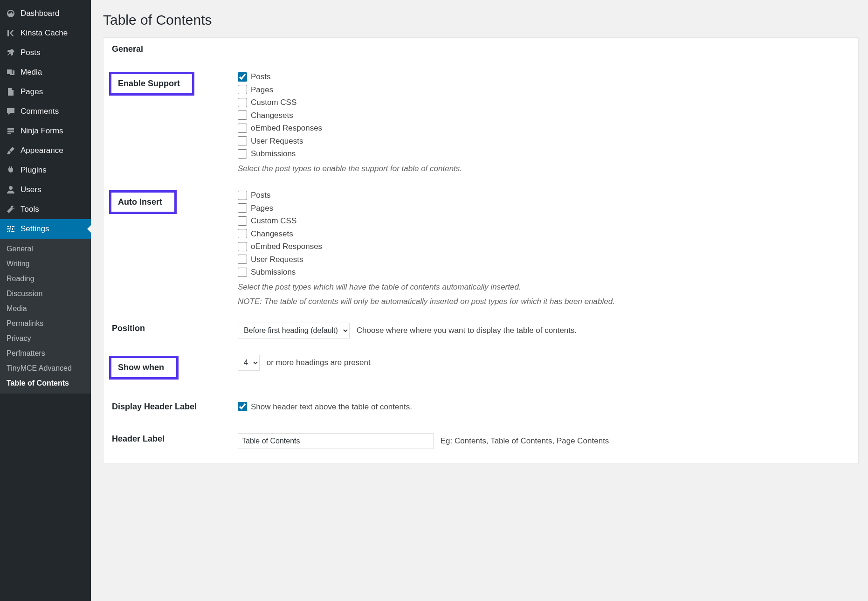 The height and width of the screenshot is (601, 868). Describe the element at coordinates (40, 14) in the screenshot. I see `sidebar-label: Dashboard` at that location.